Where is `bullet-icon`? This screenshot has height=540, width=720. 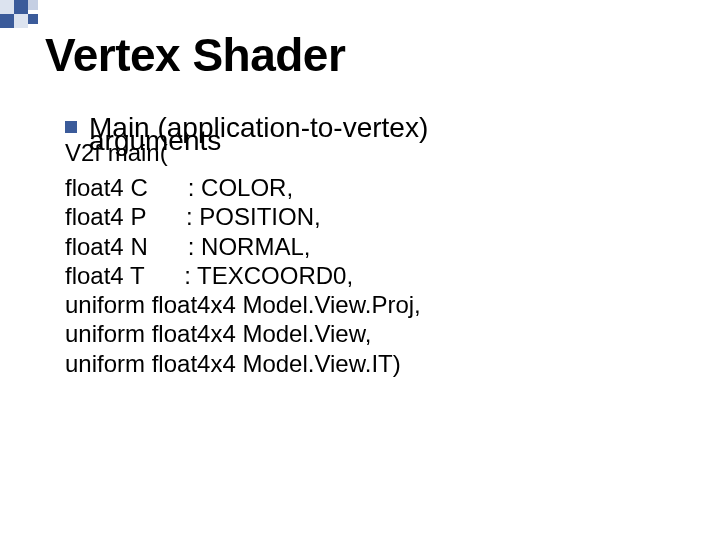
bullet-icon is located at coordinates (71, 127).